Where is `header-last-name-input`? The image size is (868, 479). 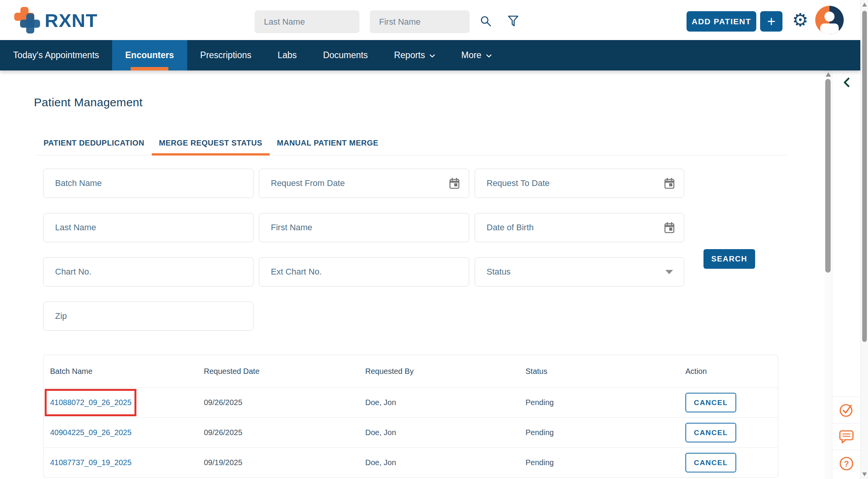 header-last-name-input is located at coordinates (307, 22).